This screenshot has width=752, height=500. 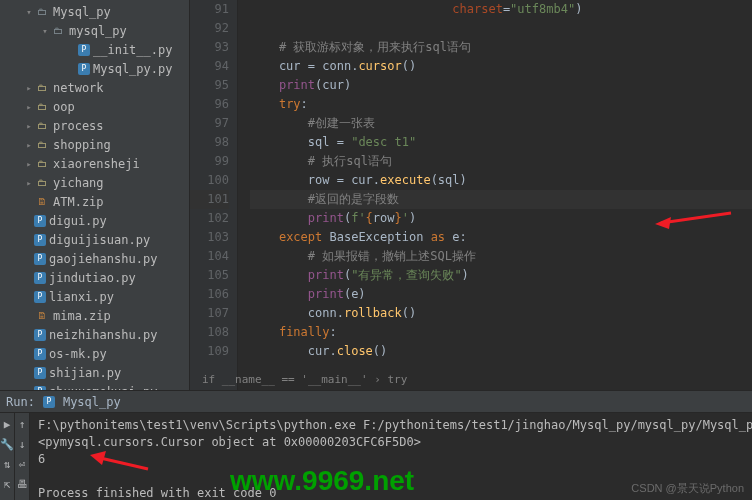 I want to click on code-line: charset="utf8mb4"), so click(x=501, y=10).